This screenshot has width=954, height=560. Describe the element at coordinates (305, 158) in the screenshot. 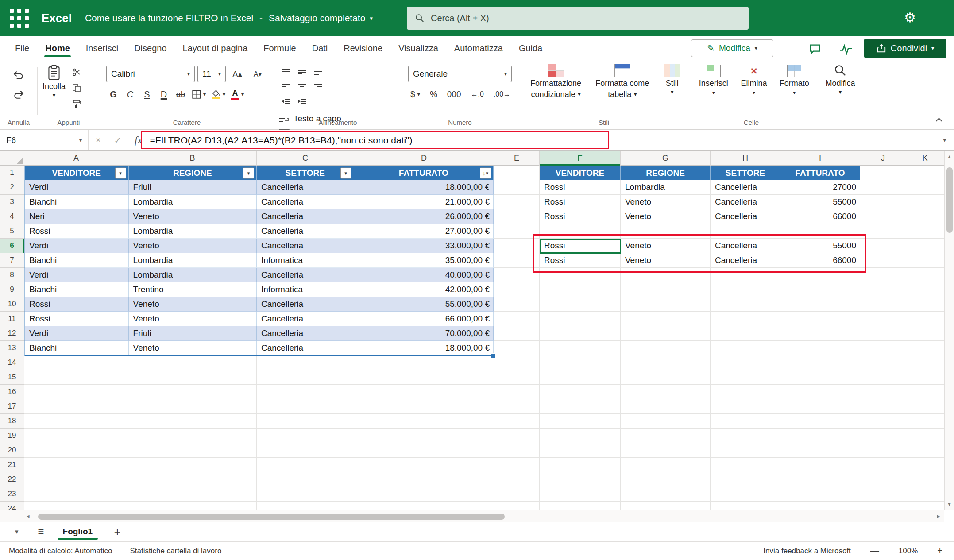

I see `column-header-C: C` at that location.